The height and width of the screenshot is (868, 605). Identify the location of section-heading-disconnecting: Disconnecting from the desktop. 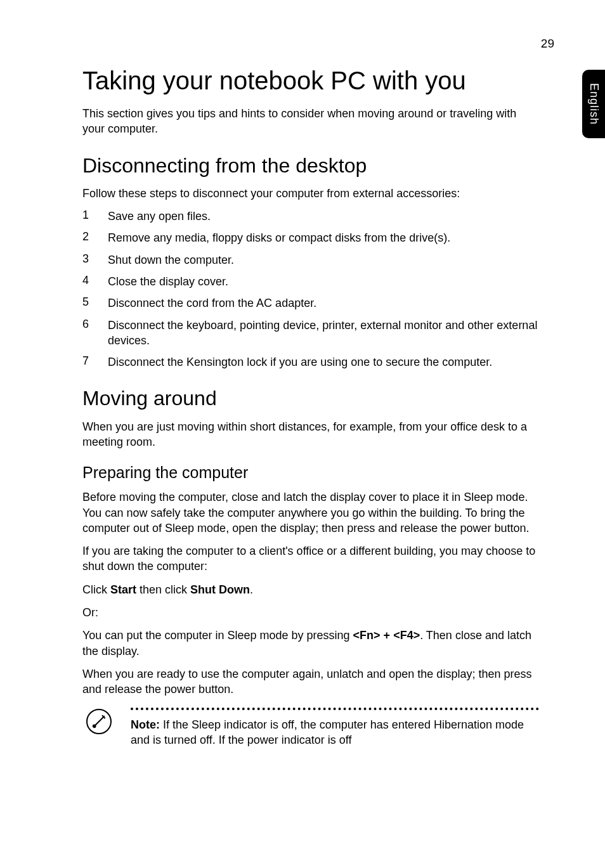
(311, 166).